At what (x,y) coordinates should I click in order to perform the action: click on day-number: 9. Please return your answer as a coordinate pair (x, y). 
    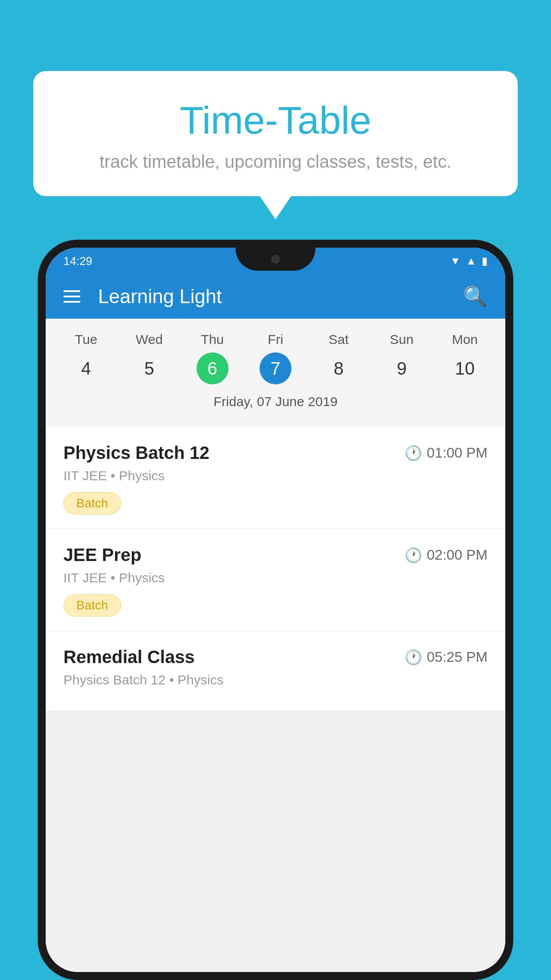
    Looking at the image, I should click on (402, 368).